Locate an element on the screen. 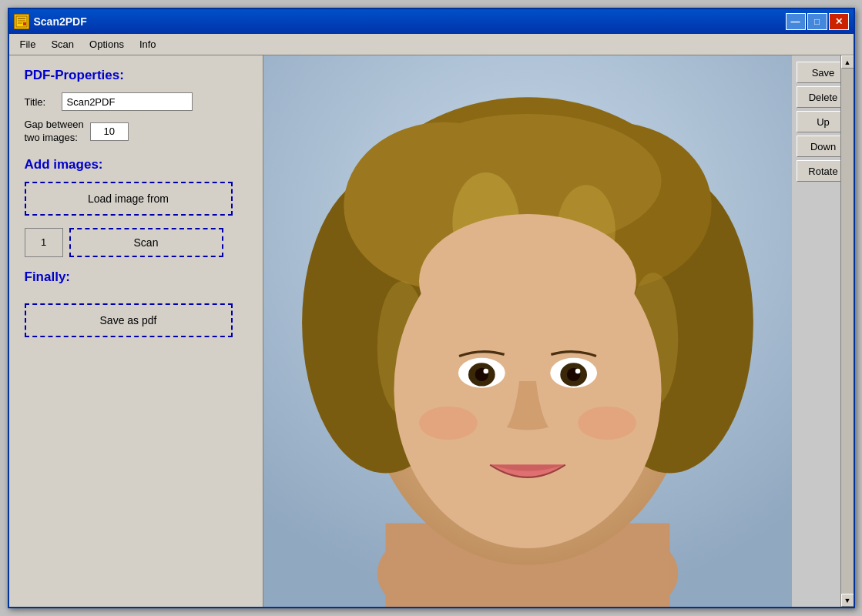 This screenshot has height=616, width=862. close-button: ✕ is located at coordinates (839, 22).